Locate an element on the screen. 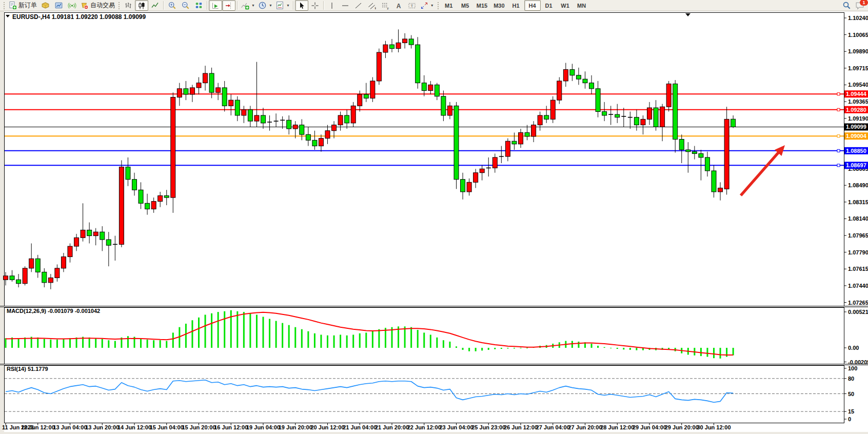 This screenshot has width=868, height=434. timeframe-W1: W1 is located at coordinates (565, 5).